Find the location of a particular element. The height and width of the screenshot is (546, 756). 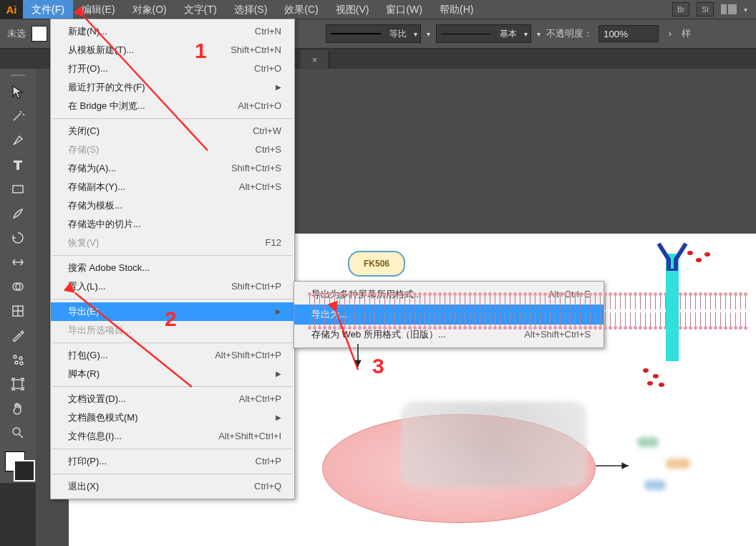

type-tool-icon is located at coordinates (18, 165).